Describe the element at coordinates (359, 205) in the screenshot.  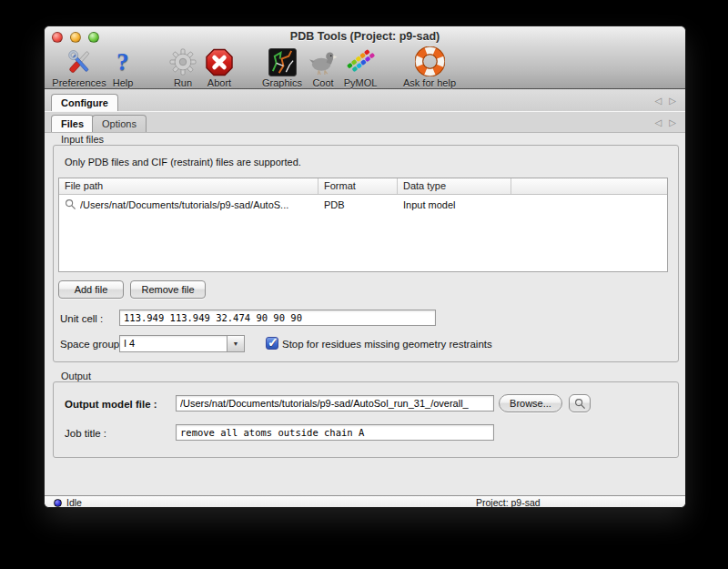
I see `format-cell: PDB` at that location.